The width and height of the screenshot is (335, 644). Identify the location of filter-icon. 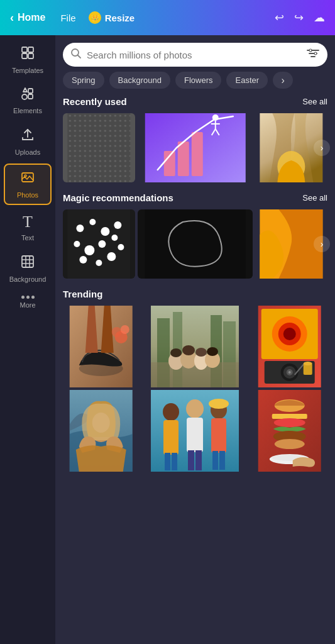
(313, 55).